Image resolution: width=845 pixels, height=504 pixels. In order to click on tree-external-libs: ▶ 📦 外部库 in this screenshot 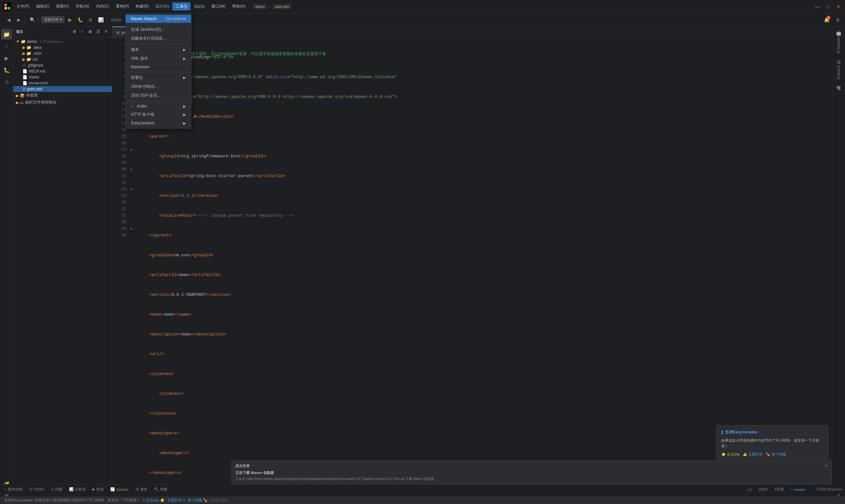, I will do `click(63, 95)`.